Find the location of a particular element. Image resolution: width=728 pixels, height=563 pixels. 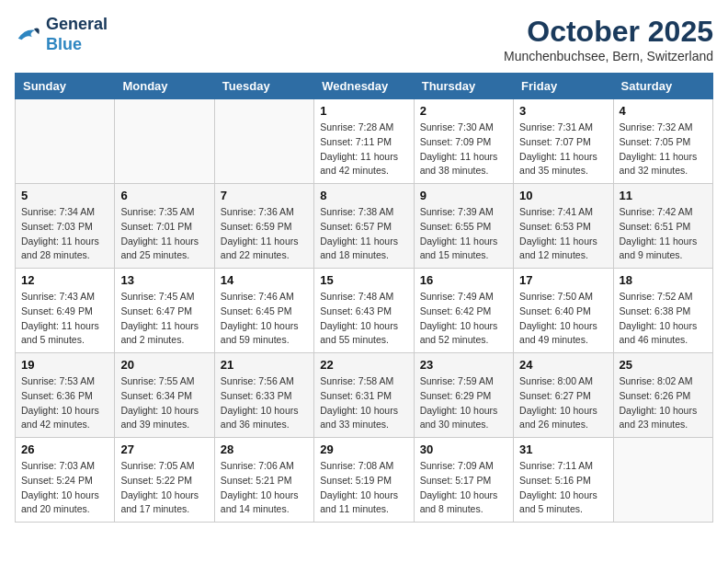

calendar-header-row: SundayMondayTuesdayWednesdayThursdayFrid… is located at coordinates (364, 86).